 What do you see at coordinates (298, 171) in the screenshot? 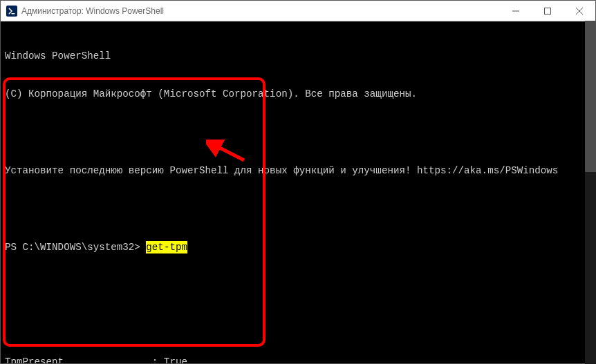
I see `banner-line: Установите последнюю версию PowerShell д…` at bounding box center [298, 171].